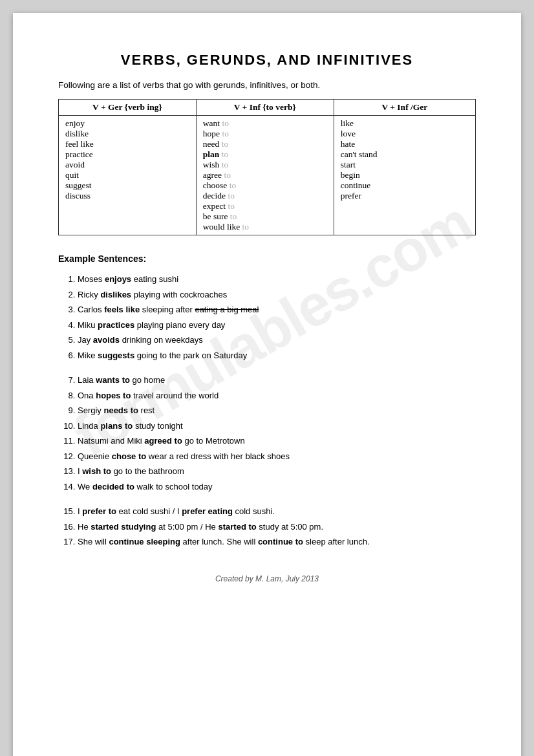  I want to click on list-item: Ricky dislikes playing with cockroaches, so click(277, 295).